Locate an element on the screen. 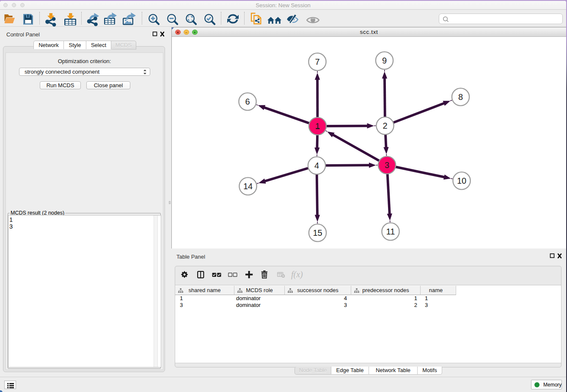  svg-text: 4 is located at coordinates (317, 166).